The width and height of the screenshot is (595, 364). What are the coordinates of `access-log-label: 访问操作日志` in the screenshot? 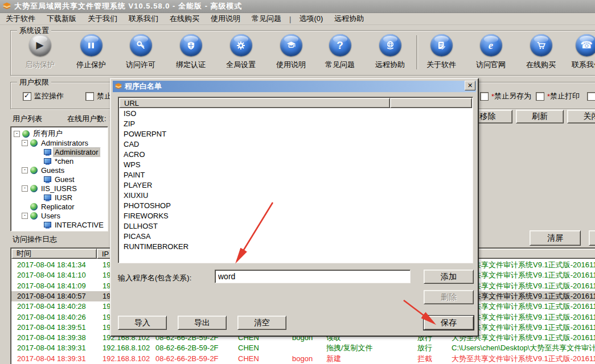 It's located at (35, 239).